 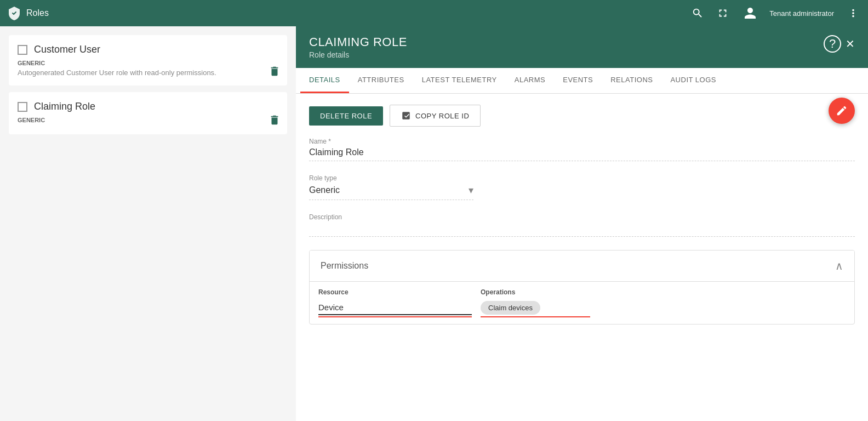 I want to click on role-type-customer-user: GENERIC, so click(x=148, y=63).